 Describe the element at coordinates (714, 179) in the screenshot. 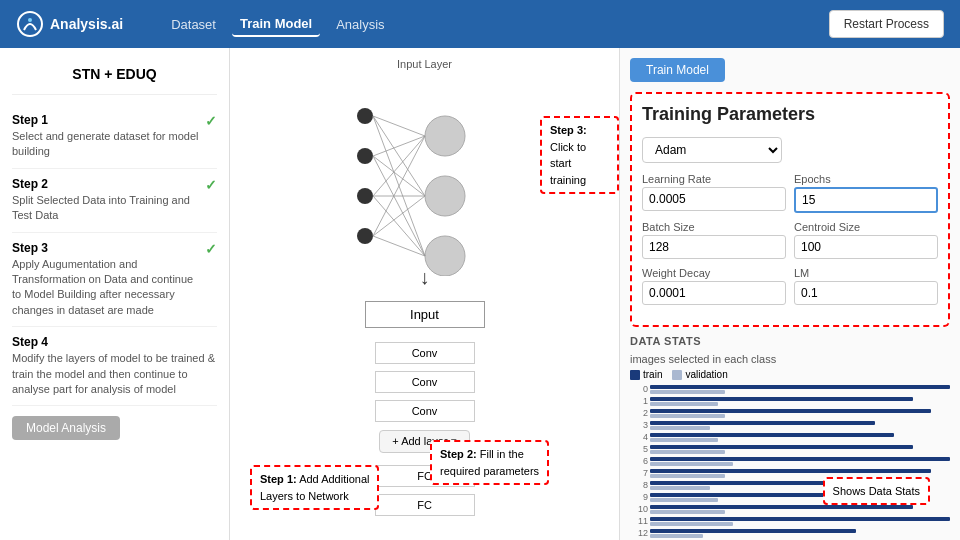

I see `learning-rate-label: Learning Rate` at that location.